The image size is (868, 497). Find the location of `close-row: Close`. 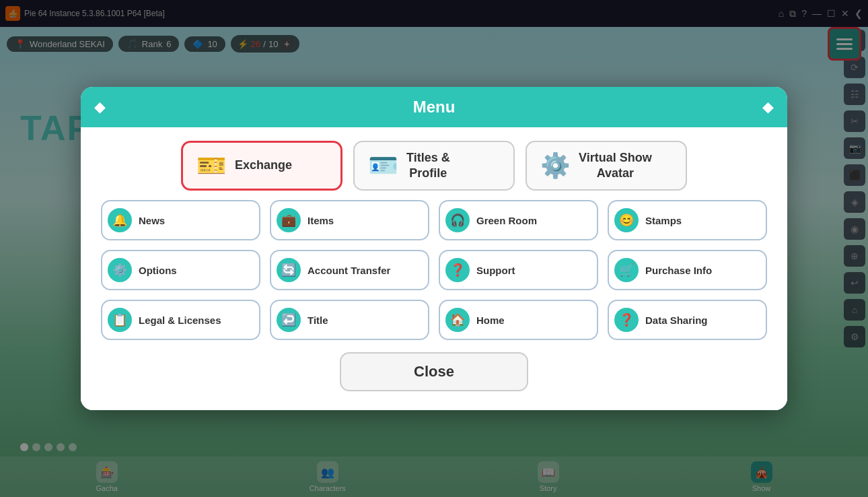

close-row: Close is located at coordinates (434, 373).